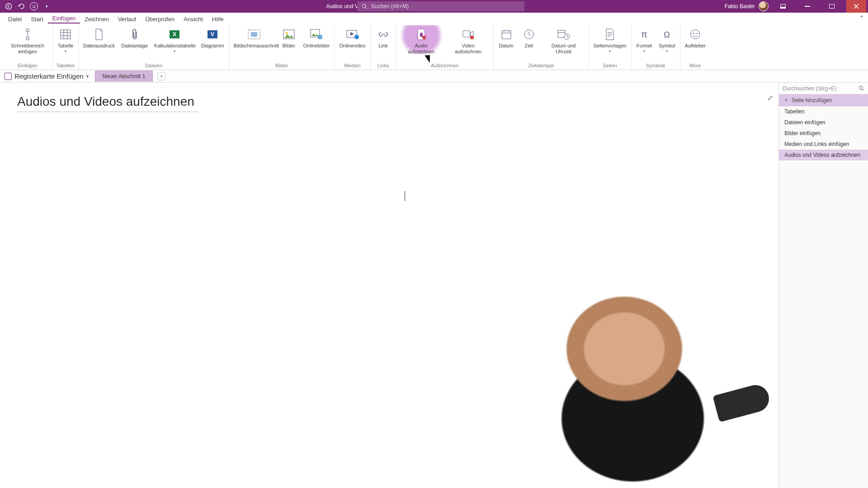 This screenshot has height=488, width=868. What do you see at coordinates (441, 6) in the screenshot?
I see `search-box` at bounding box center [441, 6].